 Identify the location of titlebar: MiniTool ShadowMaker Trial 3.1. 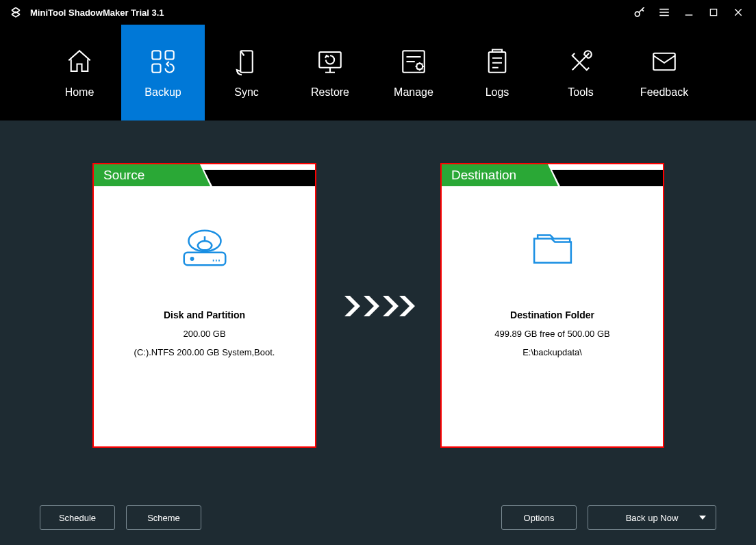
(378, 12).